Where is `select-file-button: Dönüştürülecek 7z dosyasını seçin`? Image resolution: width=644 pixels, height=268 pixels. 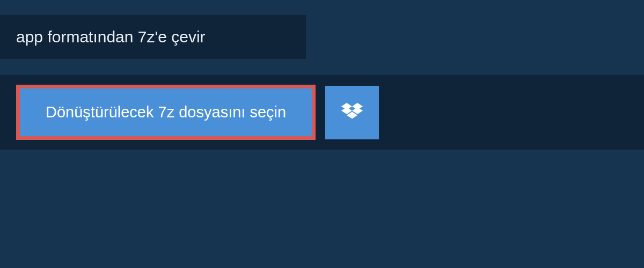
select-file-button: Dönüştürülecek 7z dosyasını seçin is located at coordinates (166, 113).